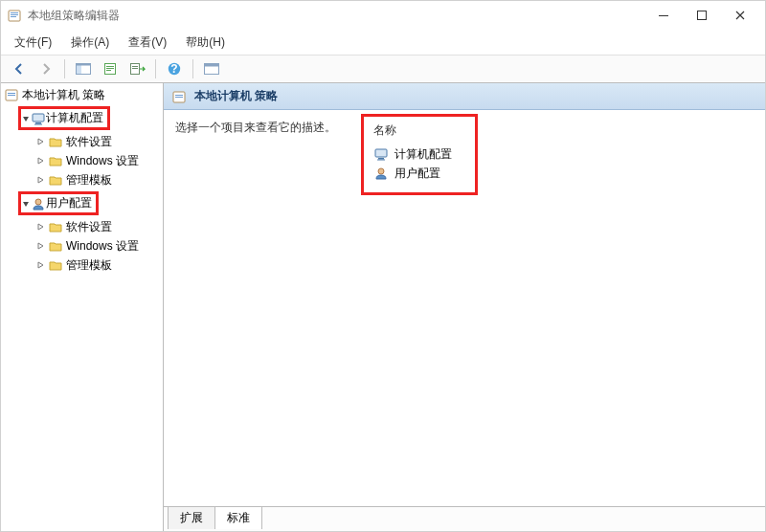  Describe the element at coordinates (137, 69) in the screenshot. I see `export-list-button` at that location.